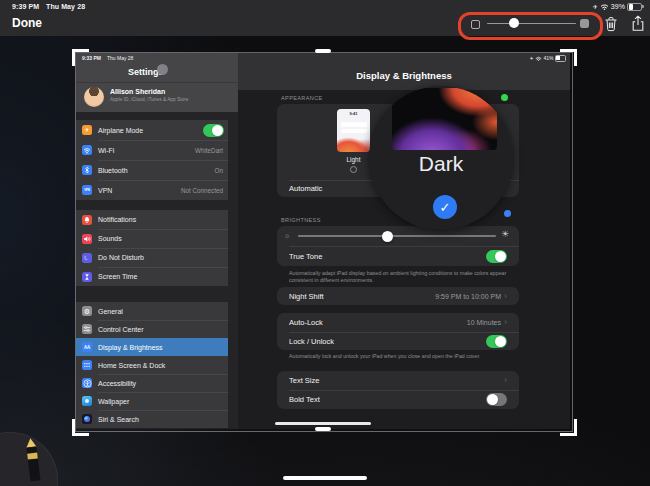 This screenshot has width=650, height=486. Describe the element at coordinates (66, 6) in the screenshot. I see `device-date: Thu May 28` at that location.